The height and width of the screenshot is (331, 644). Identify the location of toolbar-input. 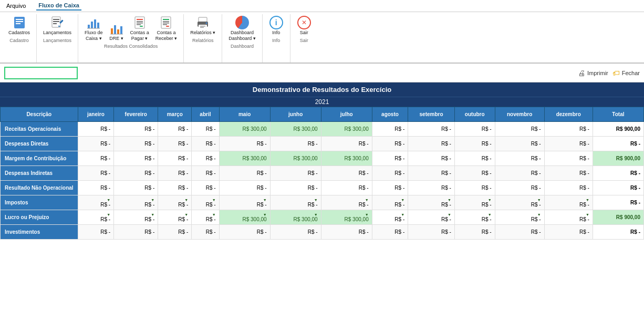
(41, 73).